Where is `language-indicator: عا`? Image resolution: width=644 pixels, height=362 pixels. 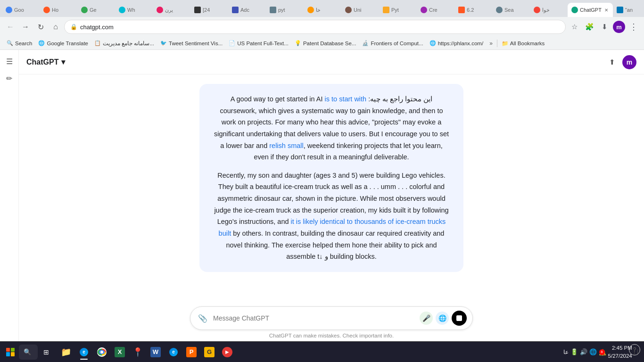 language-indicator: عا is located at coordinates (566, 352).